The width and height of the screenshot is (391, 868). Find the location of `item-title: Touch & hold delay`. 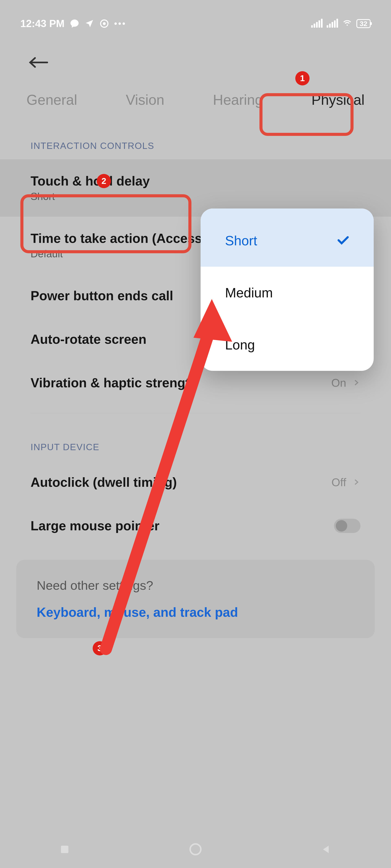

item-title: Touch & hold delay is located at coordinates (90, 181).